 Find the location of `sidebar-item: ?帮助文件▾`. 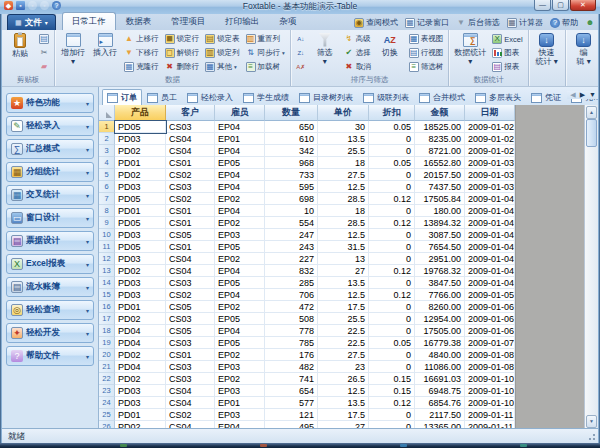

sidebar-item: ?帮助文件▾ is located at coordinates (50, 356).